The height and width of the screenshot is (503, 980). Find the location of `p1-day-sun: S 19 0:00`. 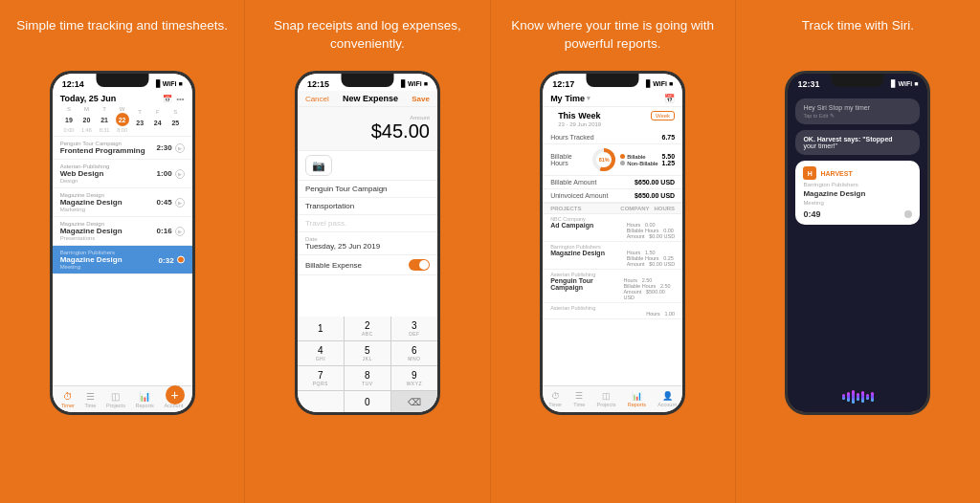

p1-day-sun: S 19 0:00 is located at coordinates (69, 120).